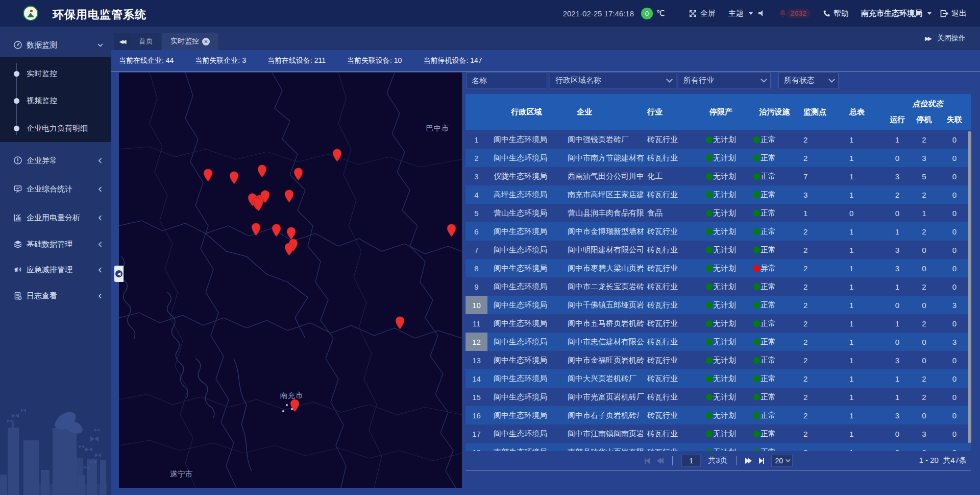 This screenshot has height=495, width=980. Describe the element at coordinates (718, 305) in the screenshot. I see `table-row: 10阆中生态环境局阆中千佛镇五郎垭页岩砖瓦行业无计划正常21003` at that location.